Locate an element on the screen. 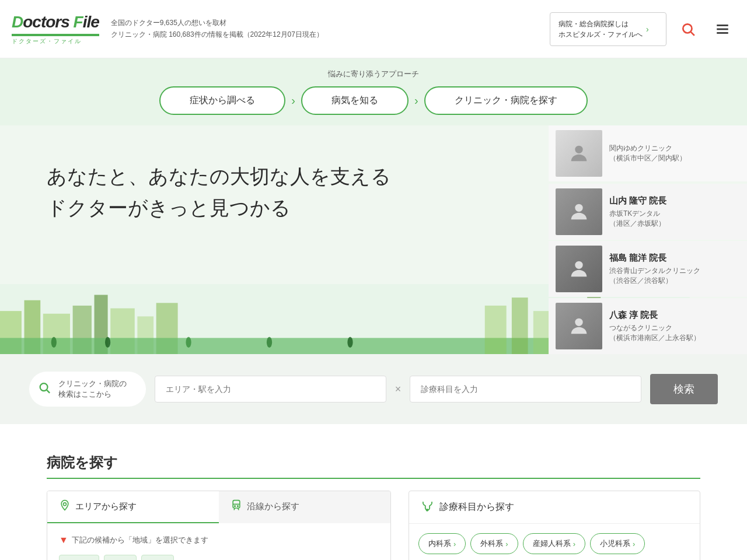 The width and height of the screenshot is (747, 560). region-buttons: 北海道 東北 関東 is located at coordinates (219, 558).